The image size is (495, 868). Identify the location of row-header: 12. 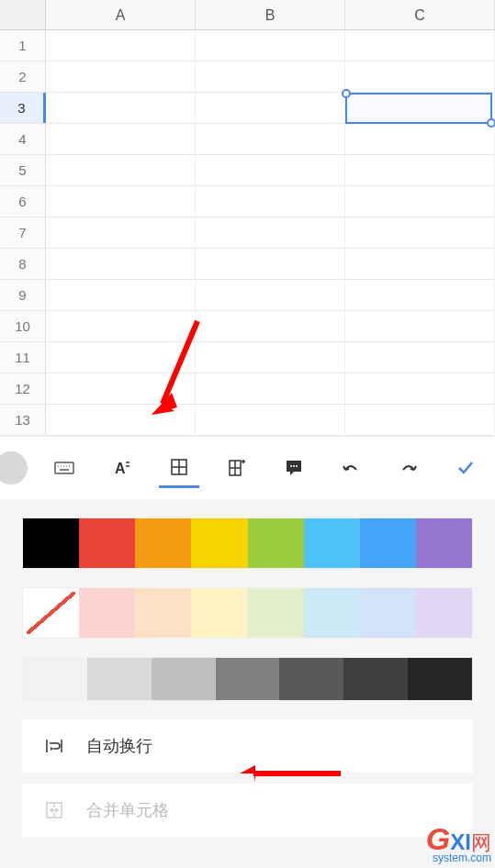
(23, 389).